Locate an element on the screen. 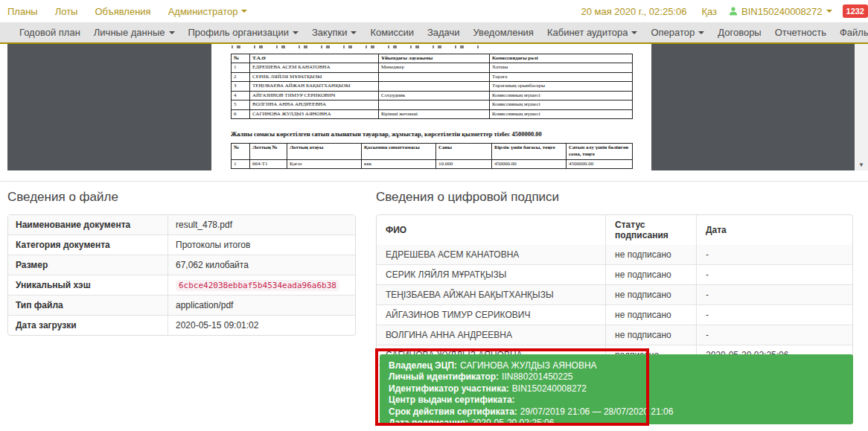  table-header-row: № Т.А.Ә Ұйымдағы лауазымы Комиссиядағы р… is located at coordinates (432, 59).